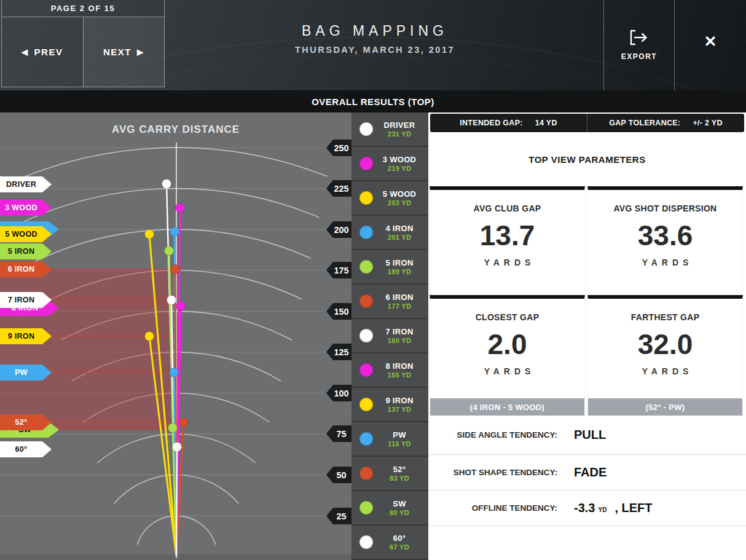 The height and width of the screenshot is (560, 746). Describe the element at coordinates (639, 39) in the screenshot. I see `export-icon` at that location.